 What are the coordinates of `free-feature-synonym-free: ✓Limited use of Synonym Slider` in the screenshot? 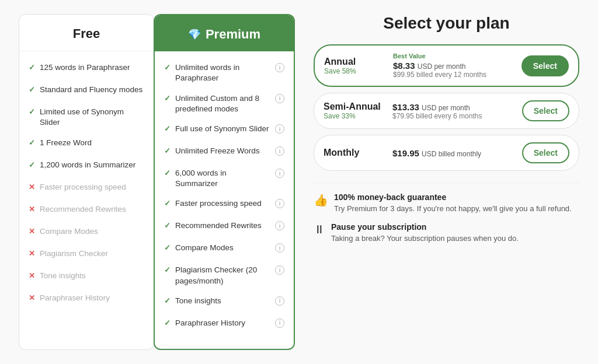 It's located at (86, 117).